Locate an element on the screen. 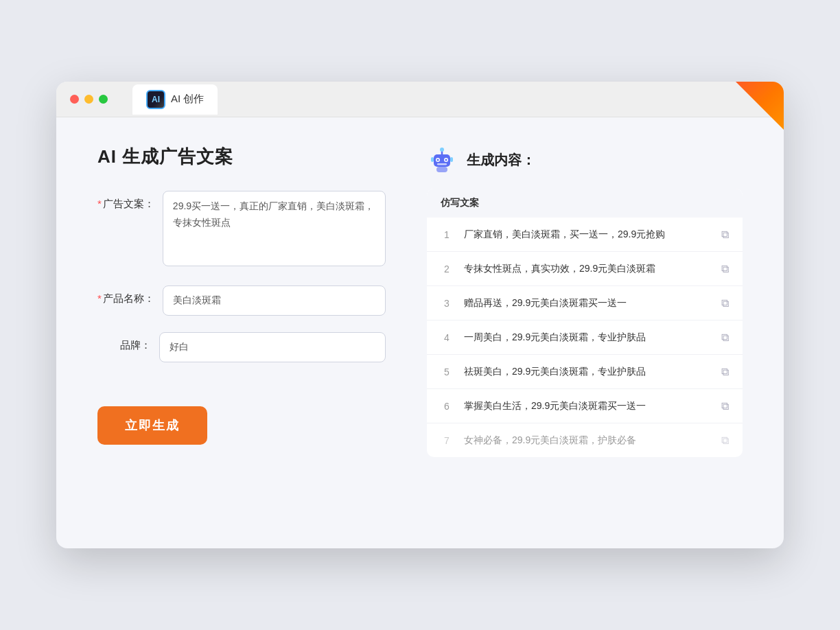 The width and height of the screenshot is (840, 630). robot-icon is located at coordinates (442, 160).